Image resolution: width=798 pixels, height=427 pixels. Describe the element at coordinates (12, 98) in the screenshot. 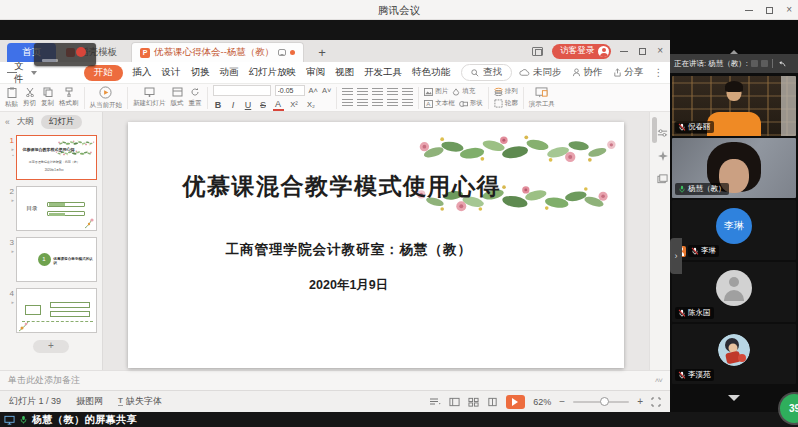

I see `paste-button: 粘贴` at that location.